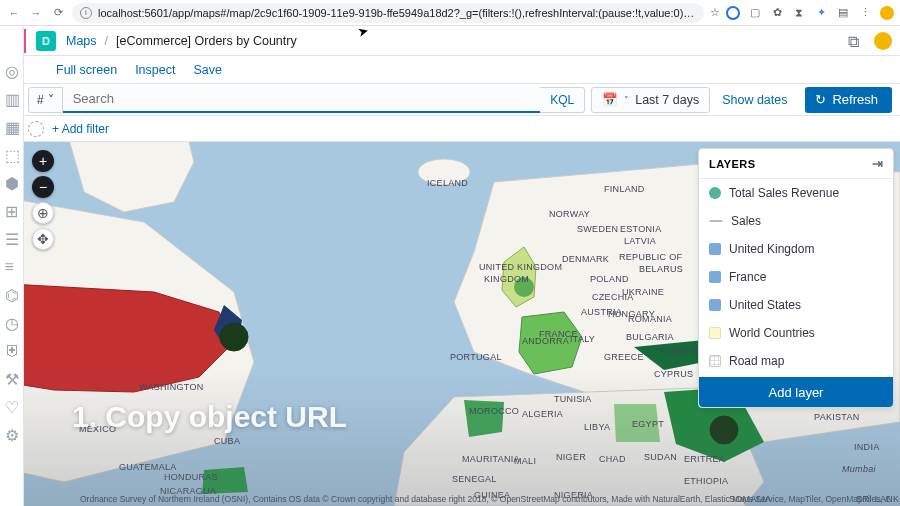 This screenshot has height=506, width=900. Describe the element at coordinates (43, 187) in the screenshot. I see `zoom-out-button: −` at that location.